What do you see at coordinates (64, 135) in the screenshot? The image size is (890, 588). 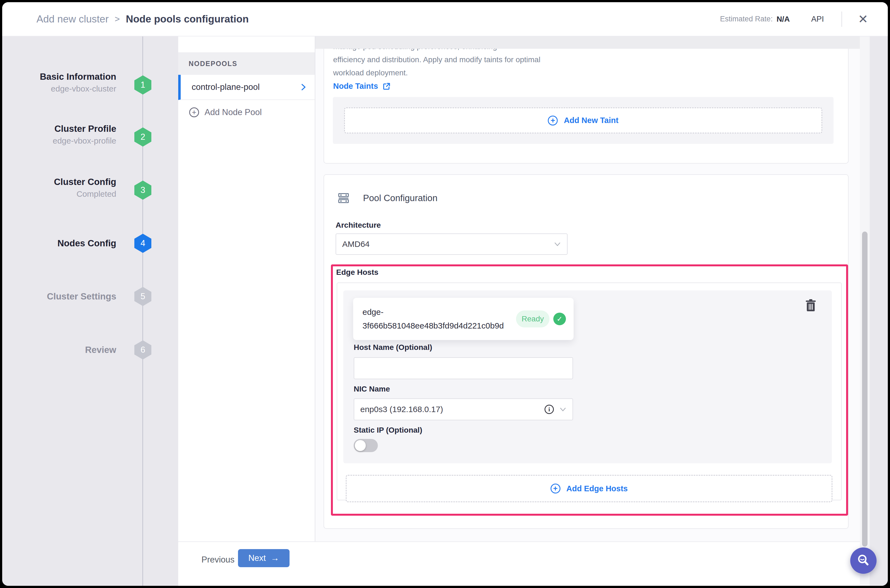 I see `step-cluster-profile: Cluster Profile edge-vbox-profile` at bounding box center [64, 135].